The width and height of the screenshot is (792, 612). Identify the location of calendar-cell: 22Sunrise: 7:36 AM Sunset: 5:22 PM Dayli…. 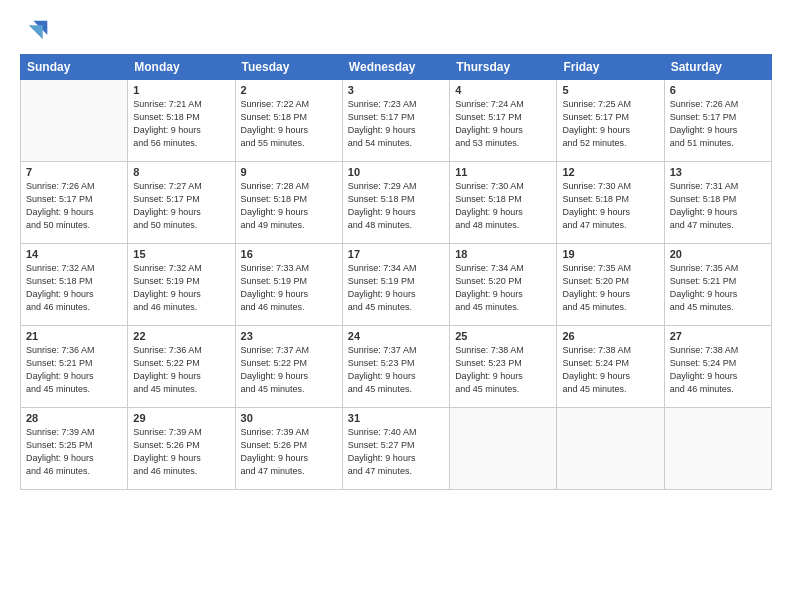
(182, 367).